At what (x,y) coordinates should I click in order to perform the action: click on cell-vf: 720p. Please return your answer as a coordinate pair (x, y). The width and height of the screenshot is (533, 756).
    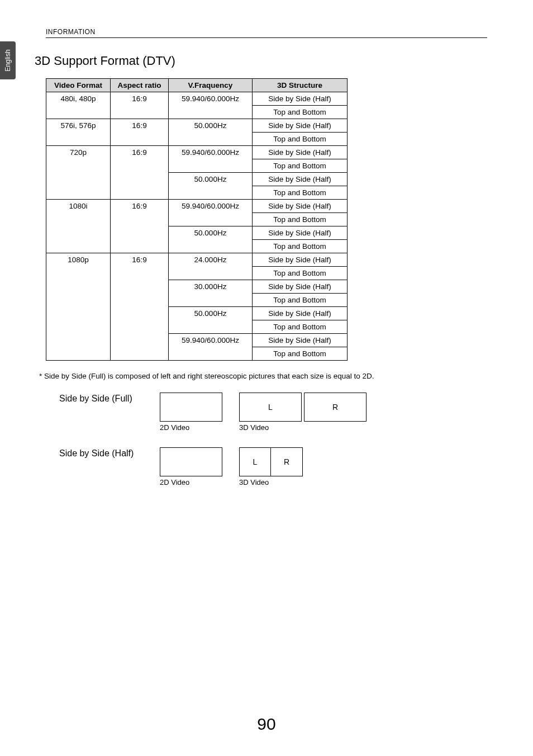
    Looking at the image, I should click on (78, 173).